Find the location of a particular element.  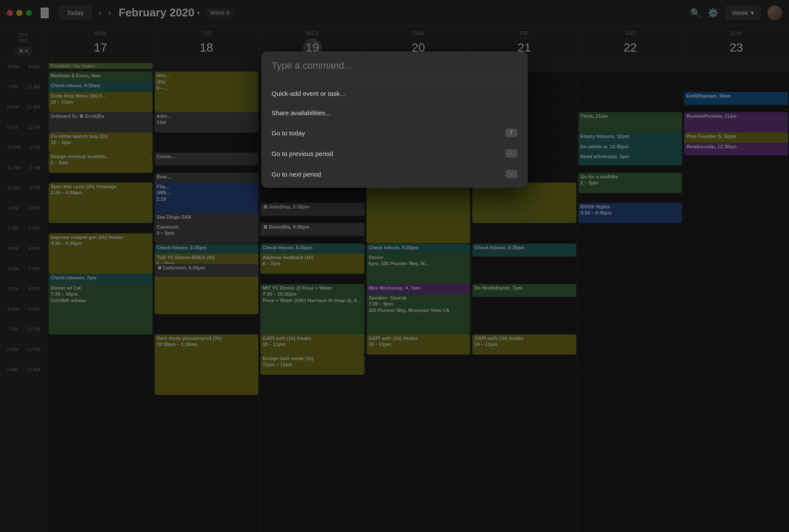

command-item: Go to next period→ is located at coordinates (394, 174).